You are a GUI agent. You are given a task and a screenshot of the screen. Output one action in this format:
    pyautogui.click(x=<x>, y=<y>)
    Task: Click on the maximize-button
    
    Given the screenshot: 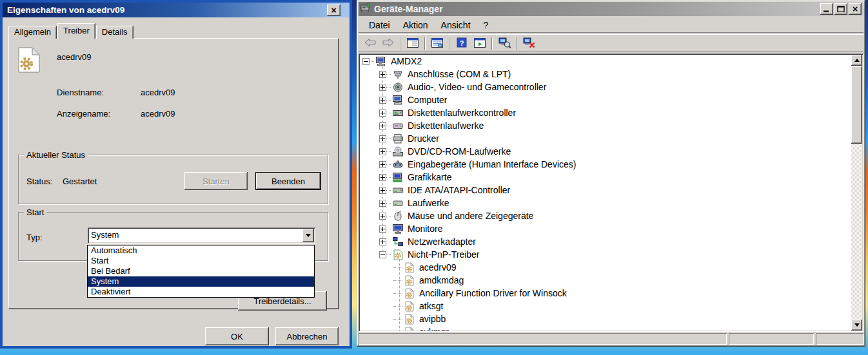 What is the action you would take?
    pyautogui.click(x=841, y=9)
    